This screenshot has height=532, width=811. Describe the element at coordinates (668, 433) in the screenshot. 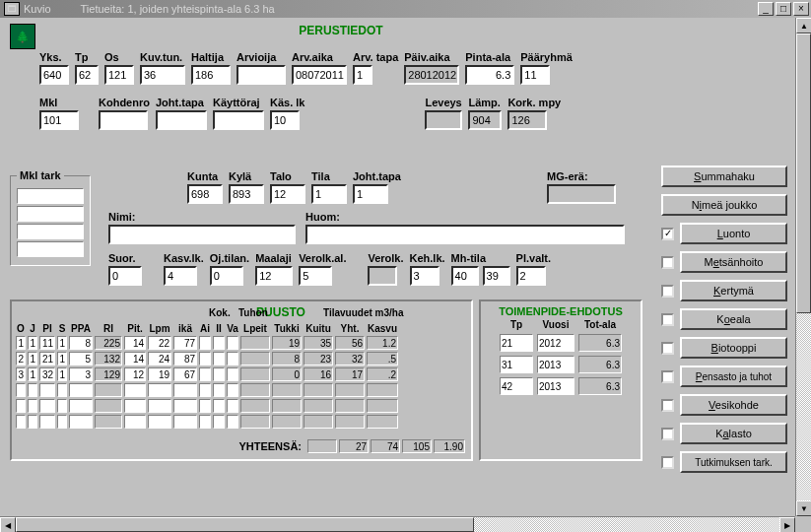

I see `chk-kalasto` at that location.